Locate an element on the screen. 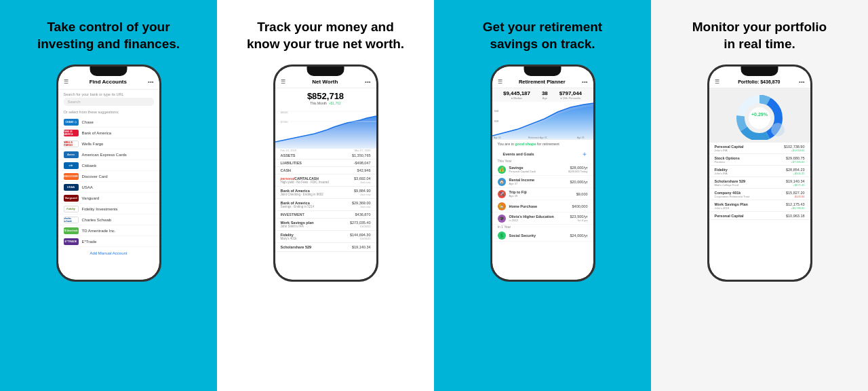 The height and width of the screenshot is (391, 868). search-box: Search is located at coordinates (108, 102).